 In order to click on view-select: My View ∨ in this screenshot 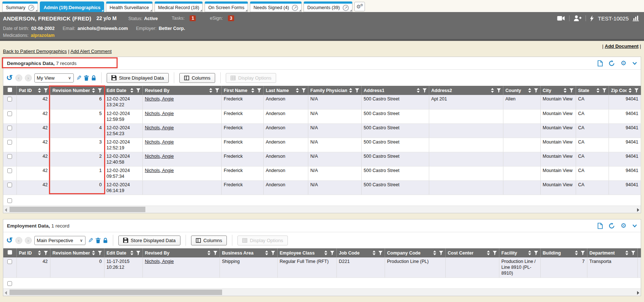, I will do `click(54, 78)`.